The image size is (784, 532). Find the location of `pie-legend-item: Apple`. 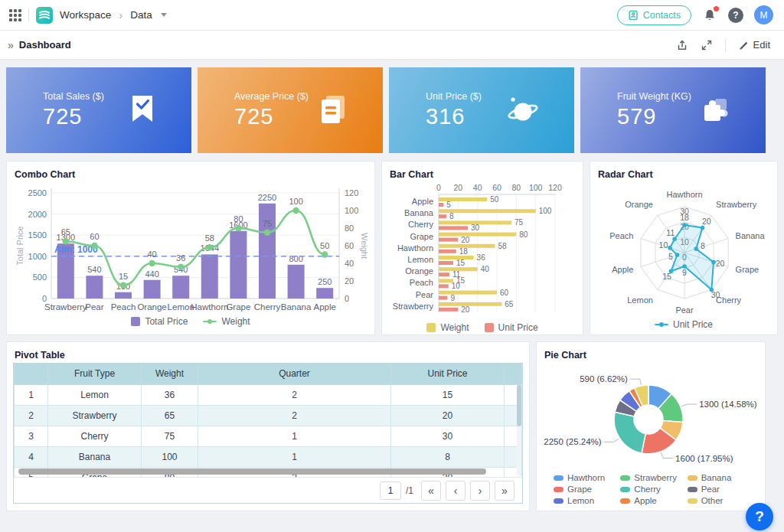

pie-legend-item: Apple is located at coordinates (654, 501).